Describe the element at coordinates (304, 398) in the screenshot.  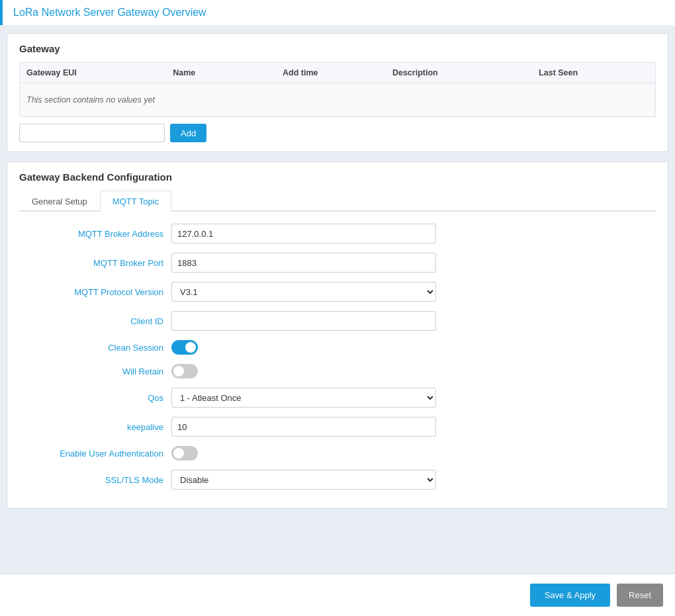
I see `qos-select: 0 - At Most Once 1 - Atleast Once 2 - Ex…` at that location.